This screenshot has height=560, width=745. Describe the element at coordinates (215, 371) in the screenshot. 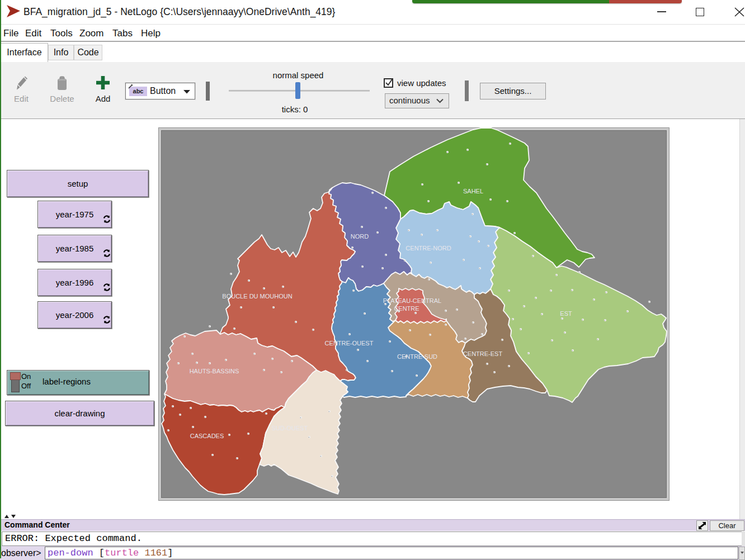

I see `svg-text: HAUTS-BASSINS` at that location.